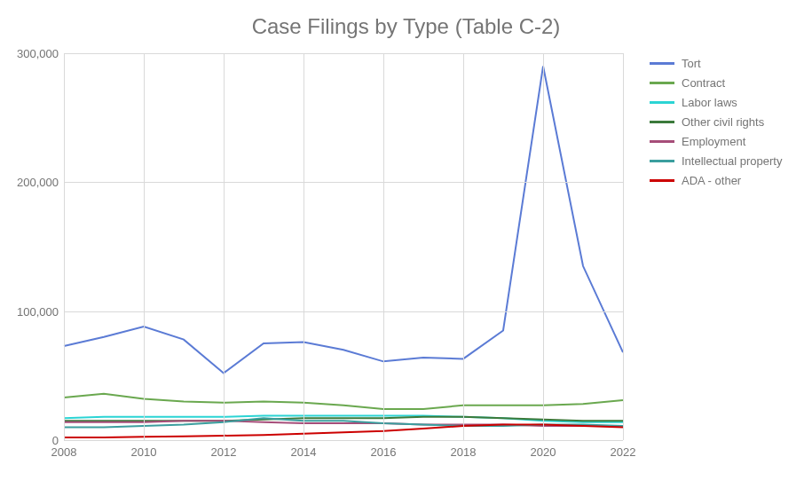 Image resolution: width=812 pixels, height=504 pixels. I want to click on series-line, so click(343, 401).